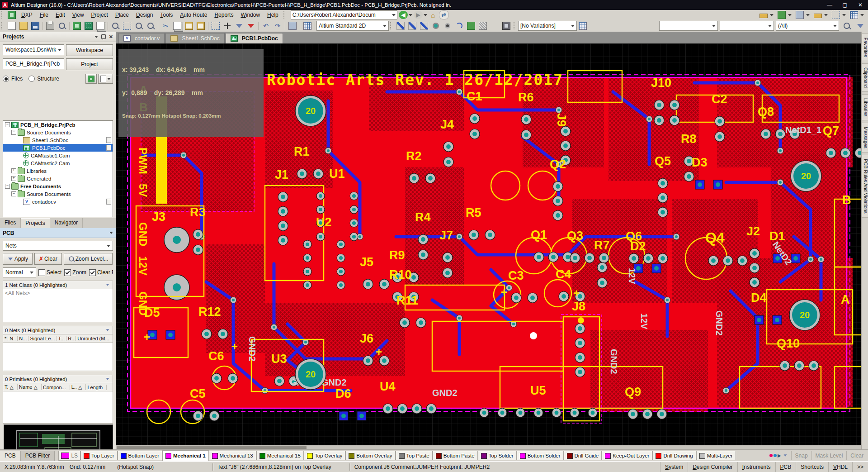  I want to click on structure-radio, so click(32, 79).